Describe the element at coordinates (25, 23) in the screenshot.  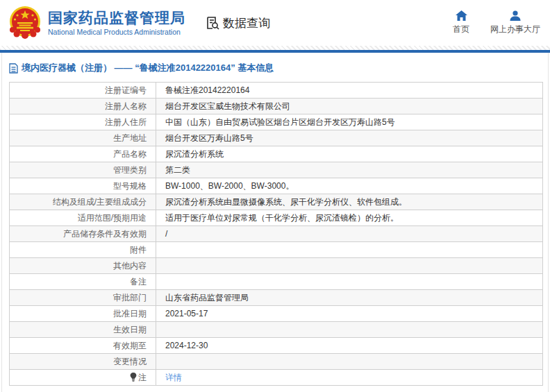
I see `national-emblem-logo` at that location.